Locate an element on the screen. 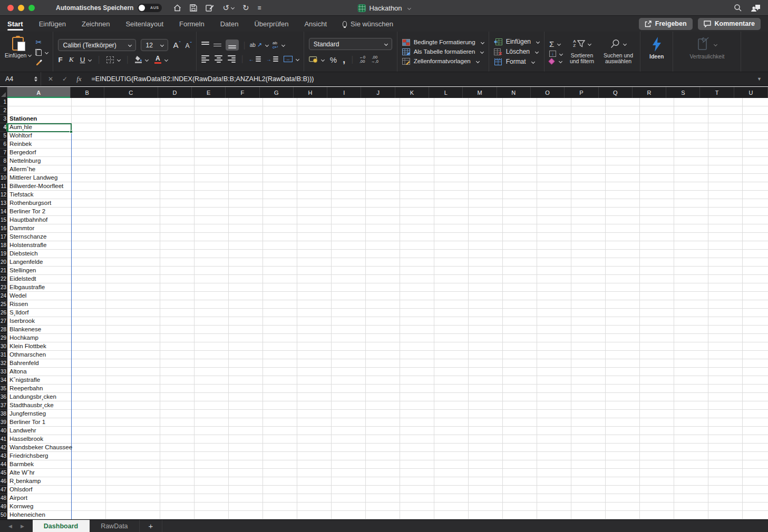 This screenshot has width=768, height=532. wrap-text-dropdown-icon is located at coordinates (284, 45).